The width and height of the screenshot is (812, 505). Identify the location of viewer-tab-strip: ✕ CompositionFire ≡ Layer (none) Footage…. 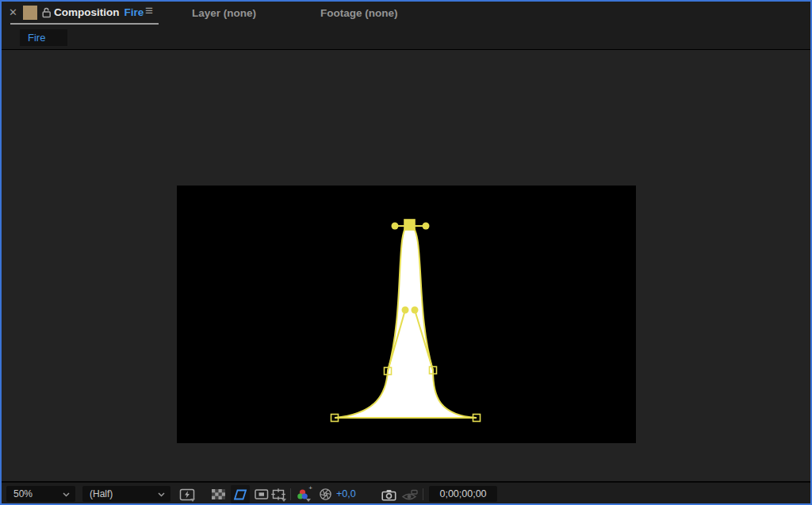
(406, 25).